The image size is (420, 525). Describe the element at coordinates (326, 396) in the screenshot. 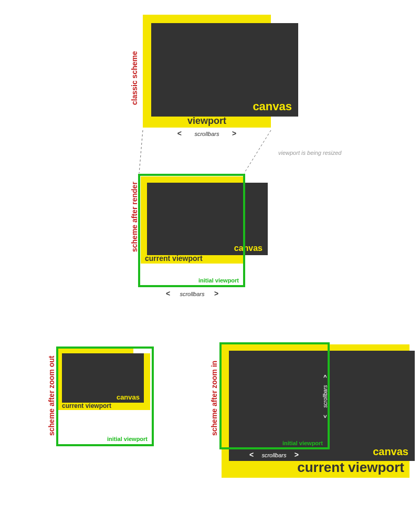

I see `zoomin-scrollbar-col: < scrollbars >` at that location.